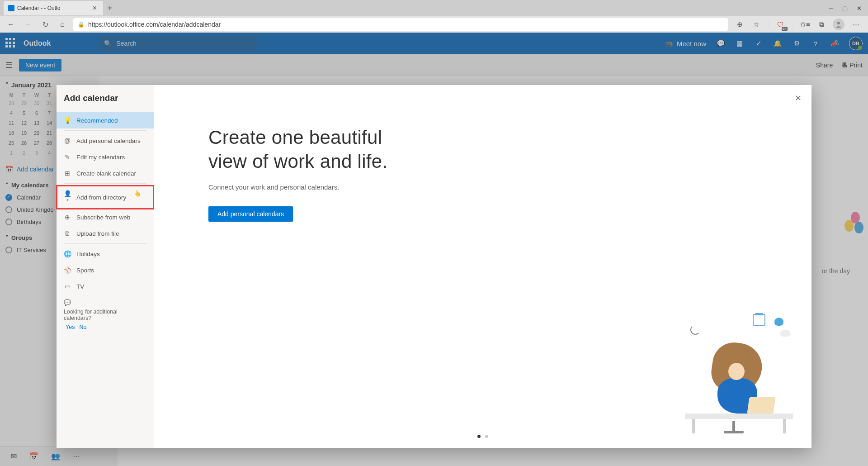 The height and width of the screenshot is (466, 868). I want to click on hero-title: Create one beautiful view of work and li…, so click(510, 149).